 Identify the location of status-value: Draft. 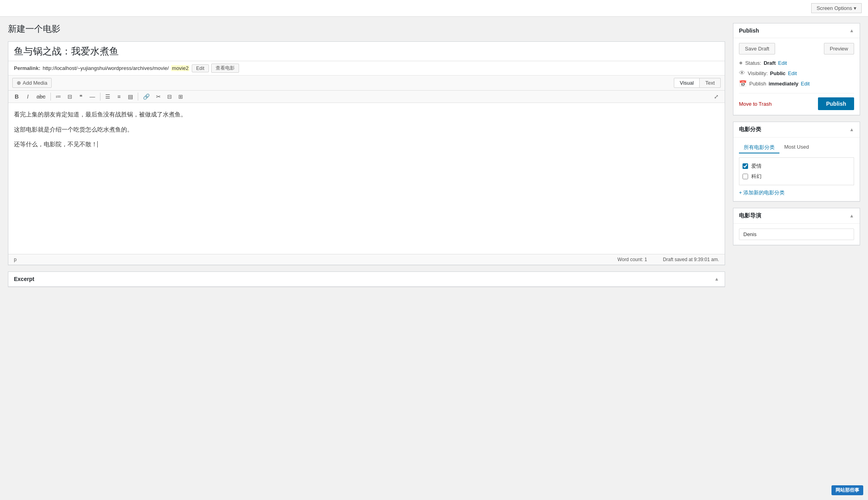
(770, 63).